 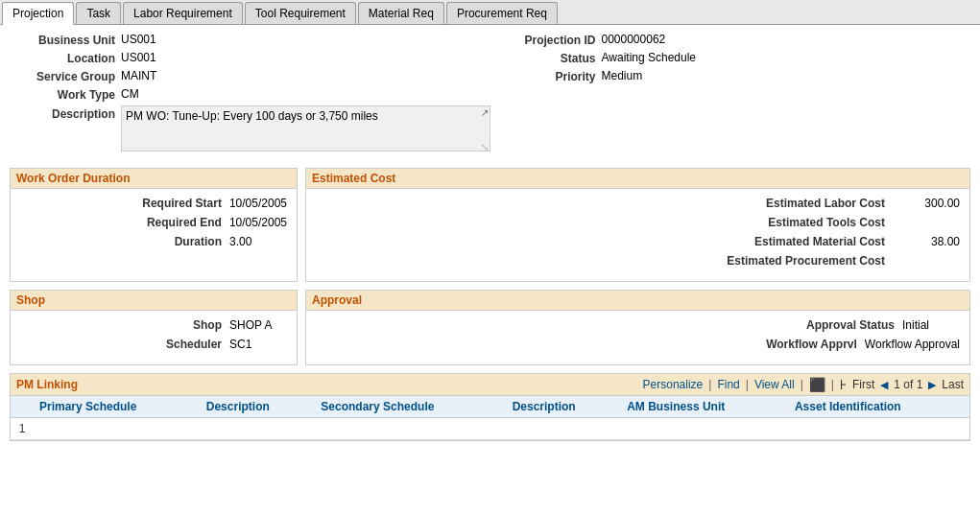 I want to click on sep3: |, so click(x=802, y=385).